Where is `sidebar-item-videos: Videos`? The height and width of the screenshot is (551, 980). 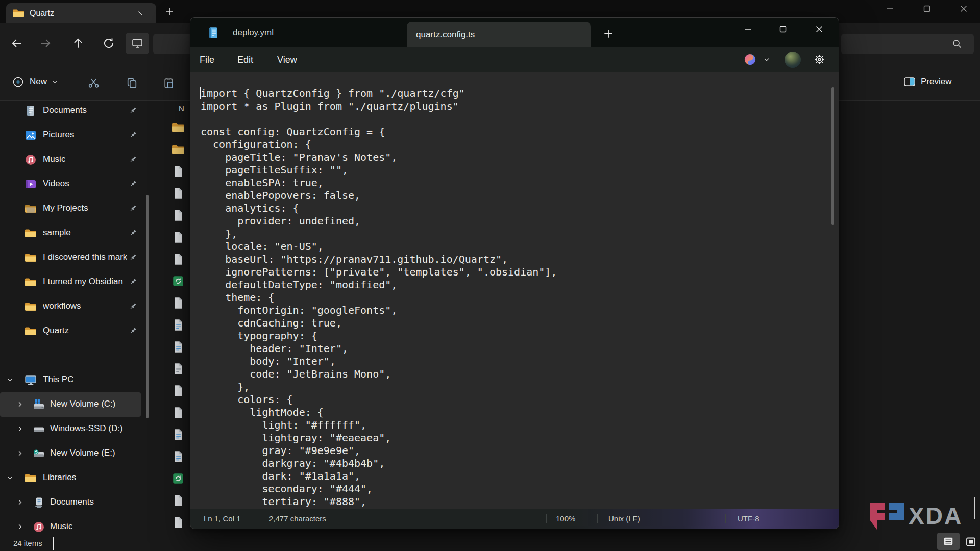 sidebar-item-videos: Videos is located at coordinates (77, 184).